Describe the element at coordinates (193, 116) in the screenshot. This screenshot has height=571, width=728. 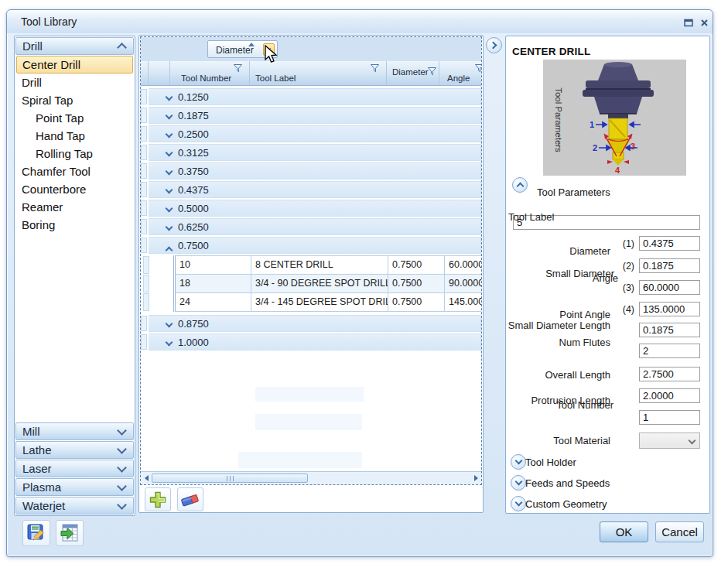
I see `group-value: 0.1875` at that location.